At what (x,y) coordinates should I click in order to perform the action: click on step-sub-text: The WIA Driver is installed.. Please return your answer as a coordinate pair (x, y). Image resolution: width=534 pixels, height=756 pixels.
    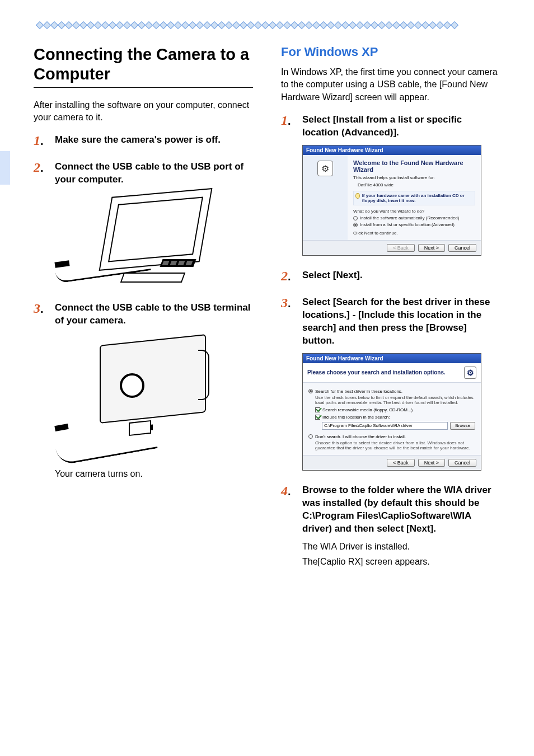
    Looking at the image, I should click on (401, 546).